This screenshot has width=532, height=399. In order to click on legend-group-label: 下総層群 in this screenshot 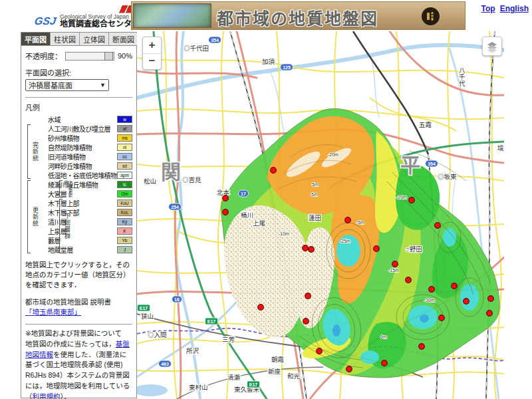, I will do `click(65, 226)`.